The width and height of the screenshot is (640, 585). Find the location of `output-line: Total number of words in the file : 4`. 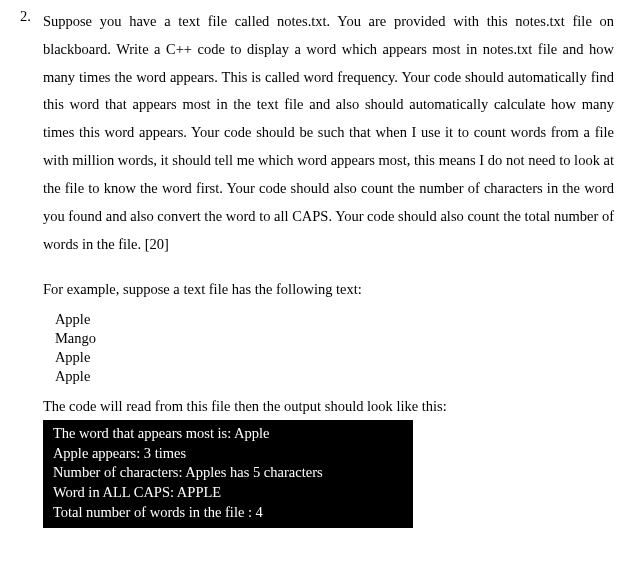

output-line: Total number of words in the file : 4 is located at coordinates (228, 513).